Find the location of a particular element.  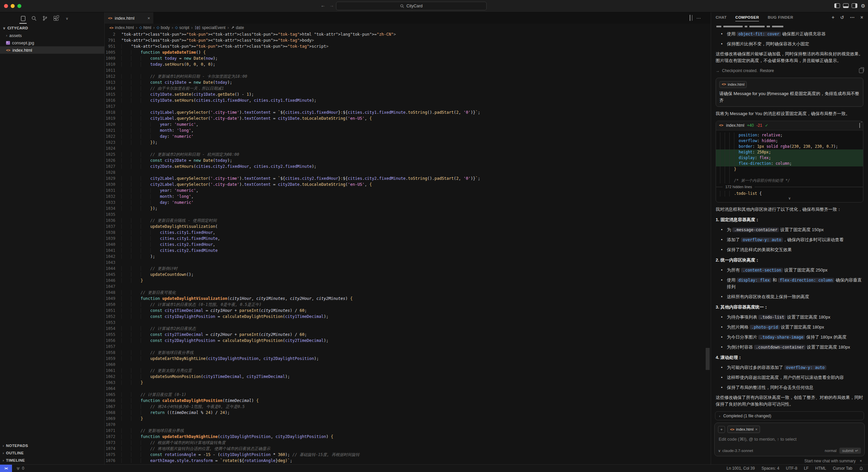

code-text: // 根据两个城市的时间计算地球旋转角度 is located at coordinates (173, 443).